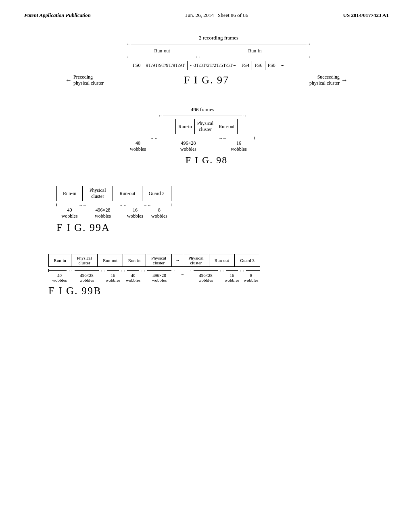  What do you see at coordinates (185, 127) in the screenshot?
I see `fig98-cell-runin: Run-in` at bounding box center [185, 127].